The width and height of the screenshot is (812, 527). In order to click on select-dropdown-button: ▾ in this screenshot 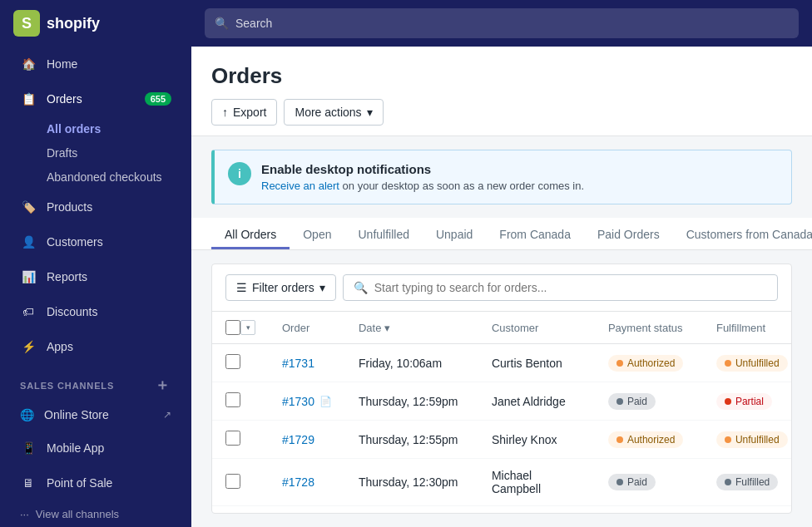, I will do `click(248, 328)`.